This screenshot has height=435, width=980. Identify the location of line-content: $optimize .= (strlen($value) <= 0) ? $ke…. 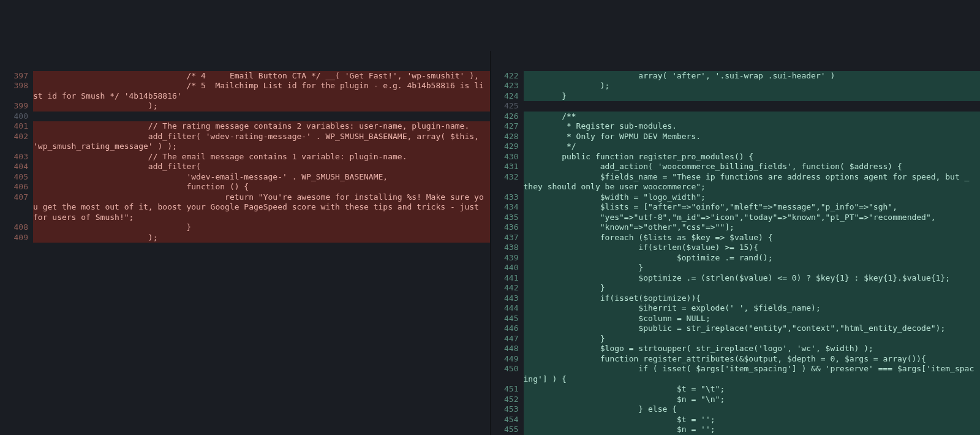
(752, 278).